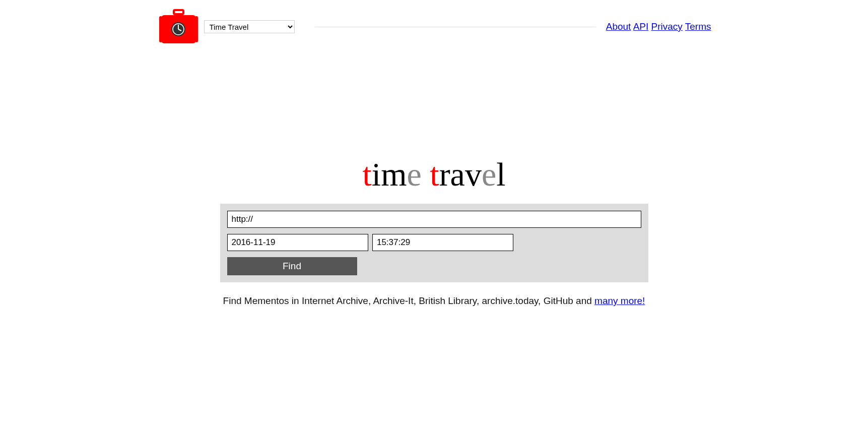  I want to click on tagline: Find Mementos in Internet Archive, Archi…, so click(434, 301).